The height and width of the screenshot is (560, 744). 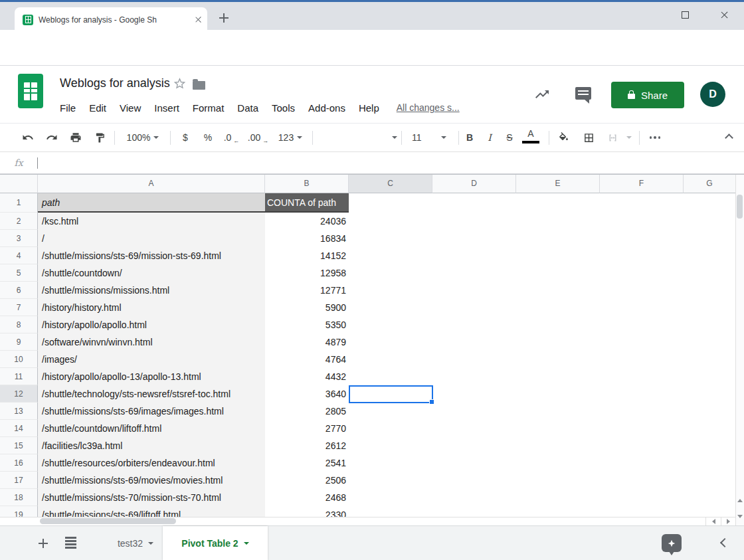 What do you see at coordinates (19, 221) in the screenshot?
I see `row-header: 2` at bounding box center [19, 221].